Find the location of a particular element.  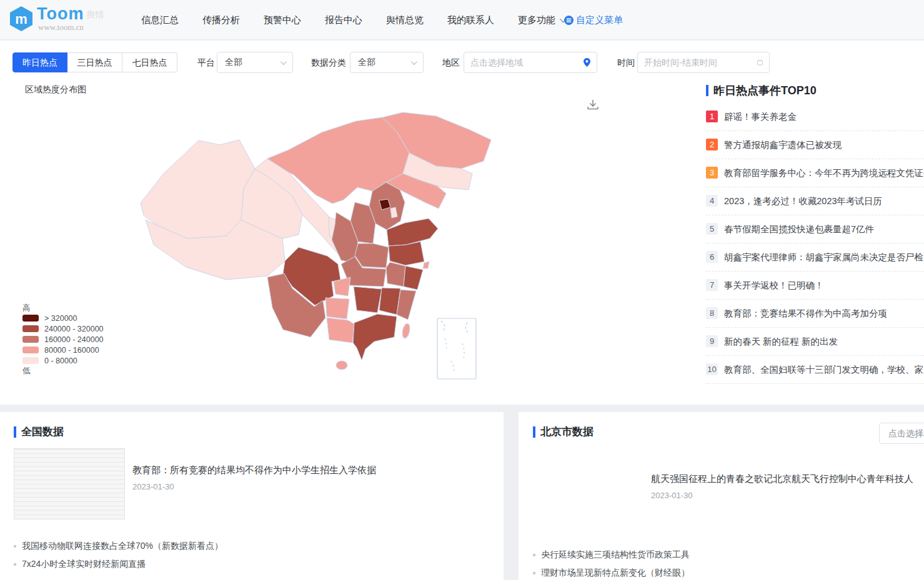

hot-event-item: 42023，逢考必过！收藏2023年考试日历 is located at coordinates (815, 201).